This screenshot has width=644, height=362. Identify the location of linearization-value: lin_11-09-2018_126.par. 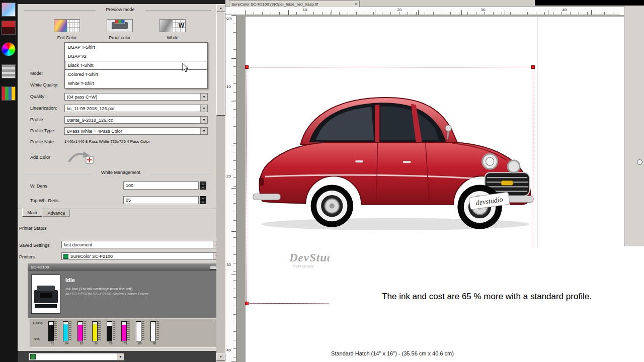
(133, 109).